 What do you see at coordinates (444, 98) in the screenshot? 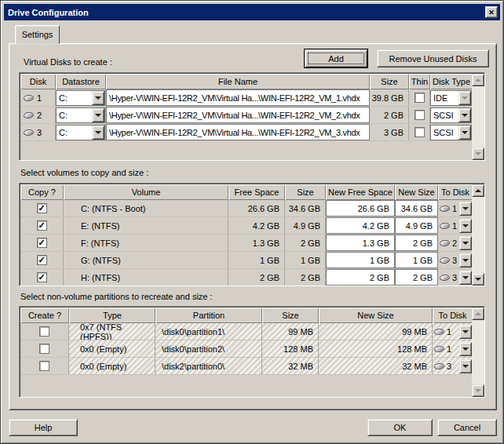
I see `disk-type-value: IDE` at bounding box center [444, 98].